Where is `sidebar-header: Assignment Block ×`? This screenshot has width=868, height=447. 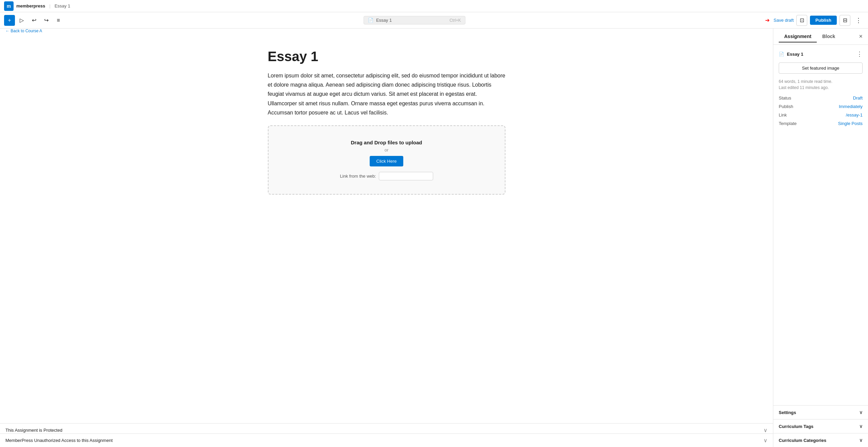 sidebar-header: Assignment Block × is located at coordinates (821, 37).